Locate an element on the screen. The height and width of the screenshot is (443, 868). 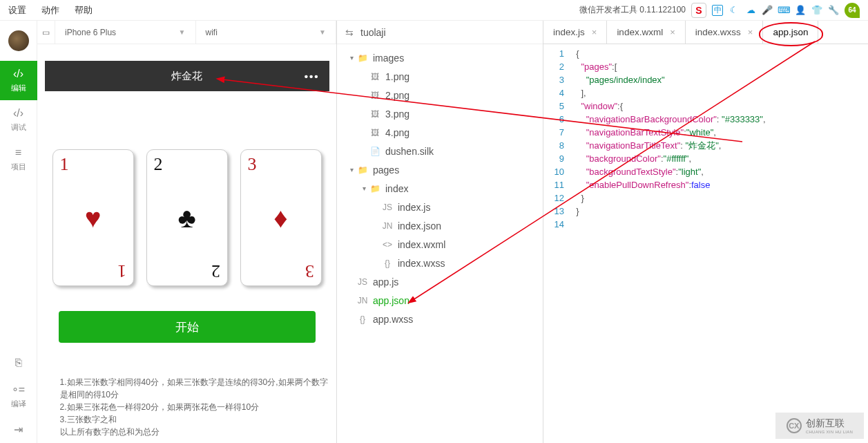
tree-item: ▾ 📁 images is located at coordinates (440, 58).